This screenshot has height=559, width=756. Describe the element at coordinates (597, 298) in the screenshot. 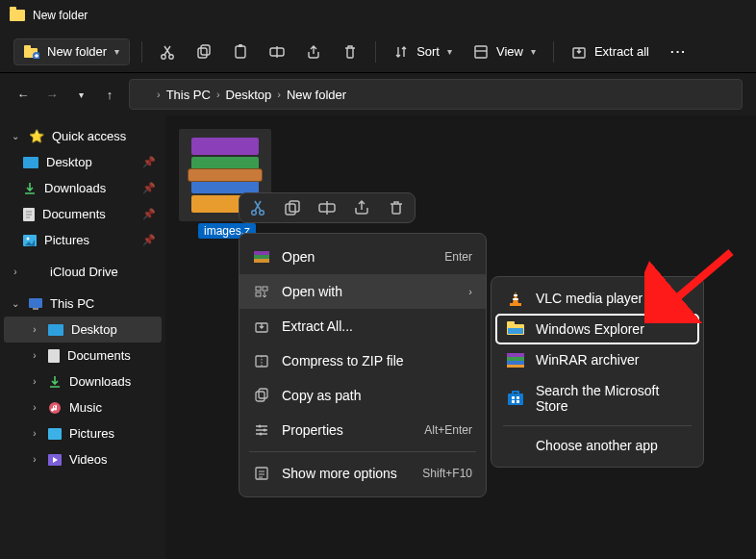

I see `submenu-vlc: VLC media player` at that location.